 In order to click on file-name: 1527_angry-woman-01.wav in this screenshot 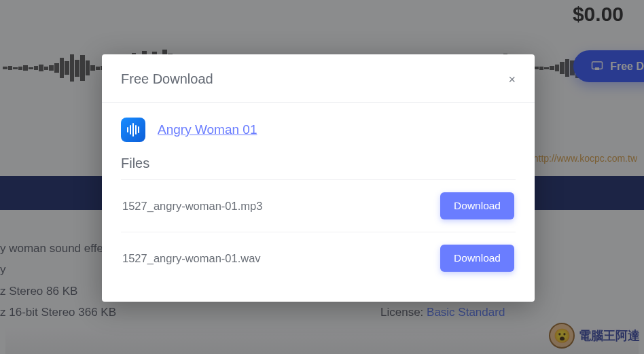, I will do `click(192, 258)`.